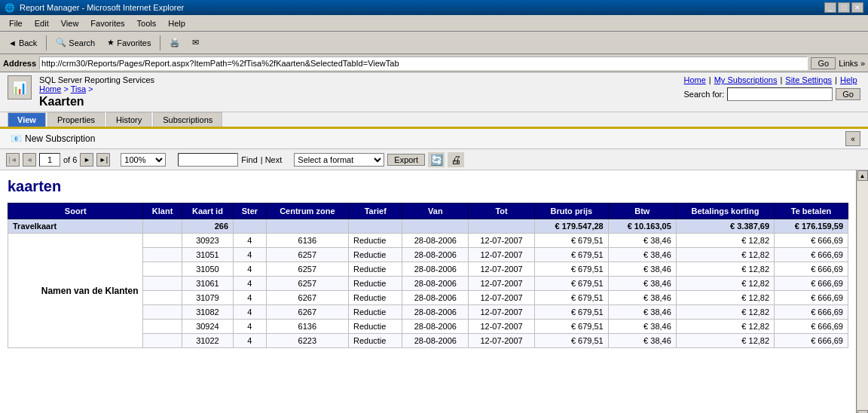 The image size is (868, 413). Describe the element at coordinates (50, 160) in the screenshot. I see `page-number-input` at that location.